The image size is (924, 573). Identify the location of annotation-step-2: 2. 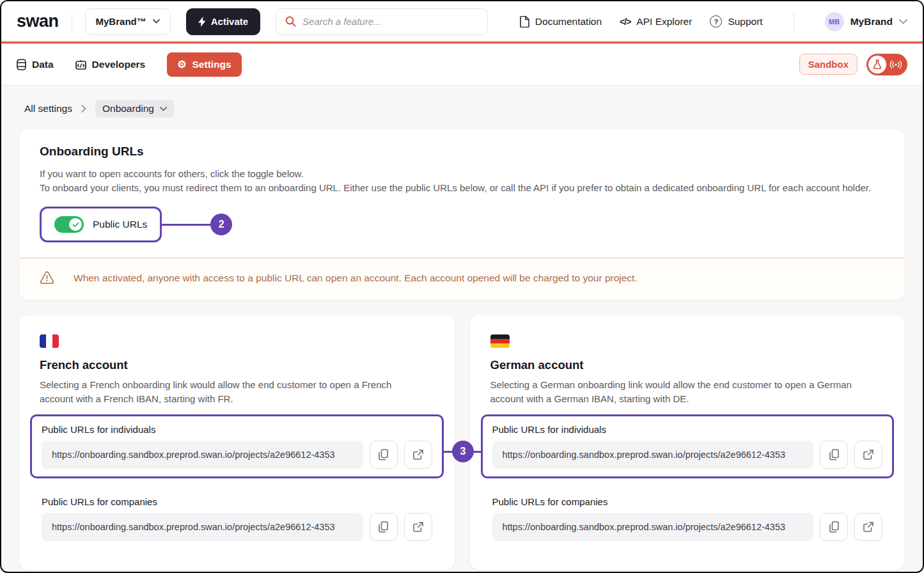
(221, 224).